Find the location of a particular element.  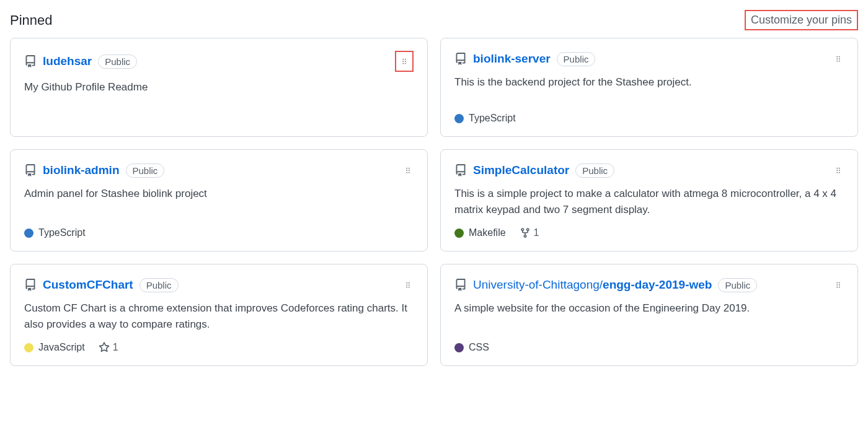

repo-link: CustomCFChart is located at coordinates (88, 285).